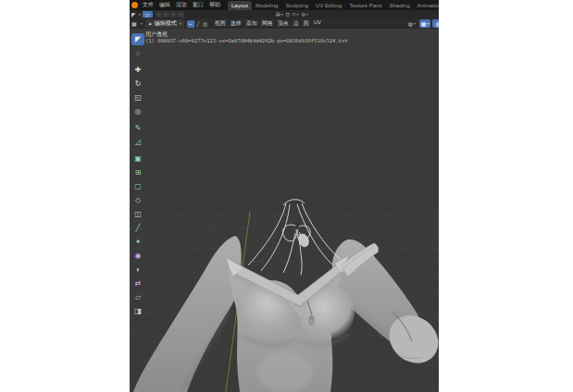 The height and width of the screenshot is (392, 573). What do you see at coordinates (306, 24) in the screenshot?
I see `viewport-menu-面: 面` at bounding box center [306, 24].